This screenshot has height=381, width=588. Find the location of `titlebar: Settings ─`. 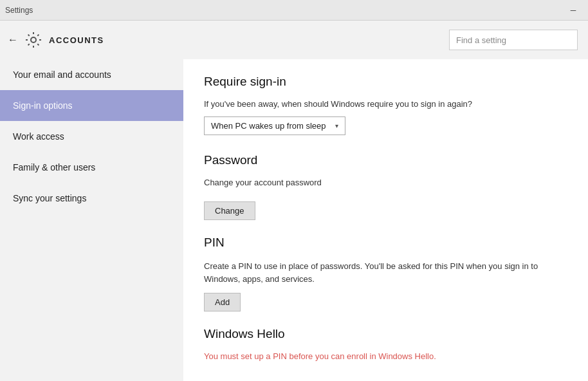

titlebar: Settings ─ is located at coordinates (294, 10).